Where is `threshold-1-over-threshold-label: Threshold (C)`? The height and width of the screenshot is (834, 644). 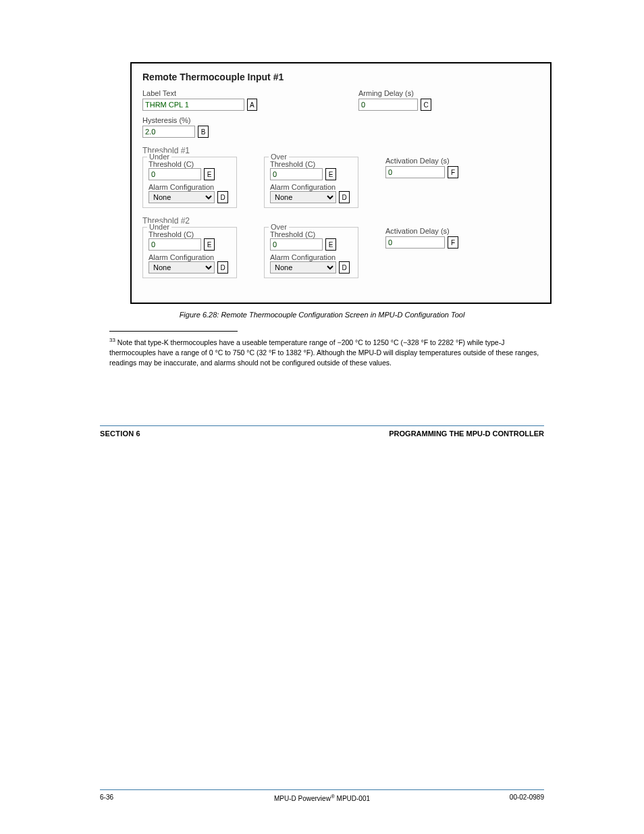 threshold-1-over-threshold-label: Threshold (C) is located at coordinates (311, 164).